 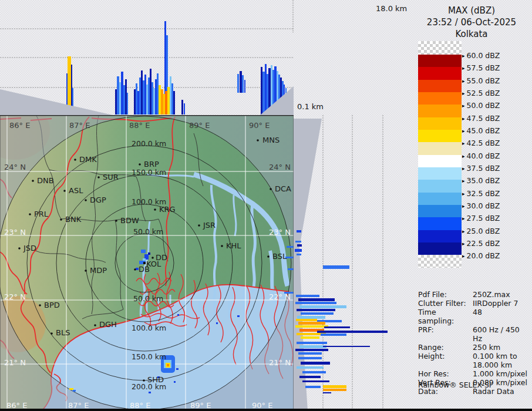 I want to click on info-value: 0.100 km to, so click(x=501, y=356).